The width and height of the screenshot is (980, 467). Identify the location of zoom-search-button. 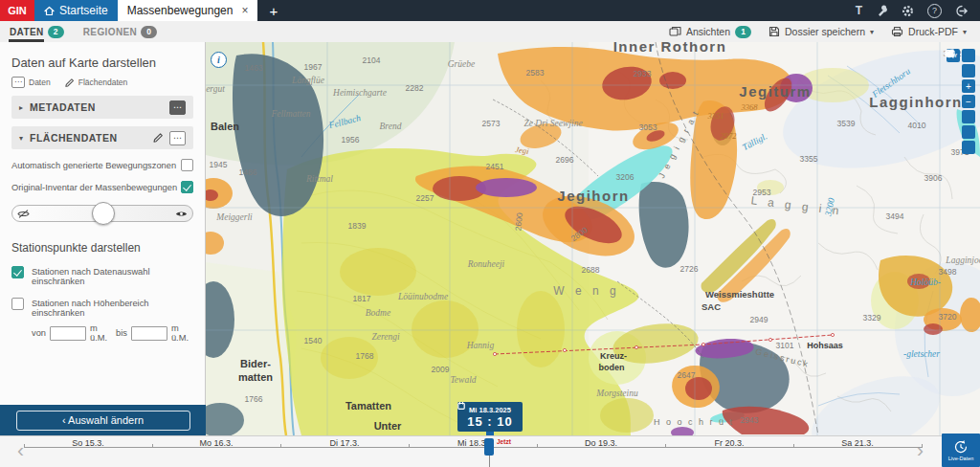
(969, 56).